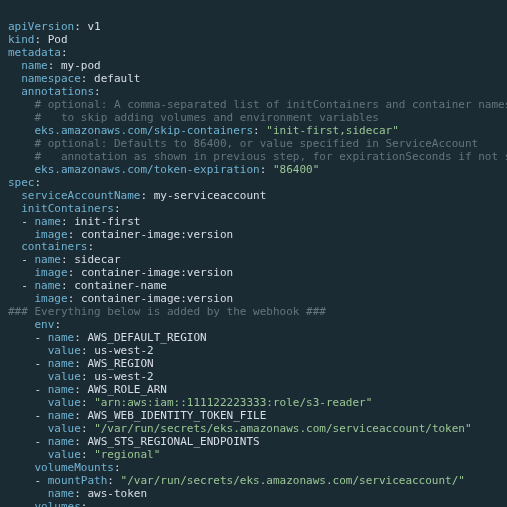  I want to click on code-line: - name: container-name, so click(88, 286).